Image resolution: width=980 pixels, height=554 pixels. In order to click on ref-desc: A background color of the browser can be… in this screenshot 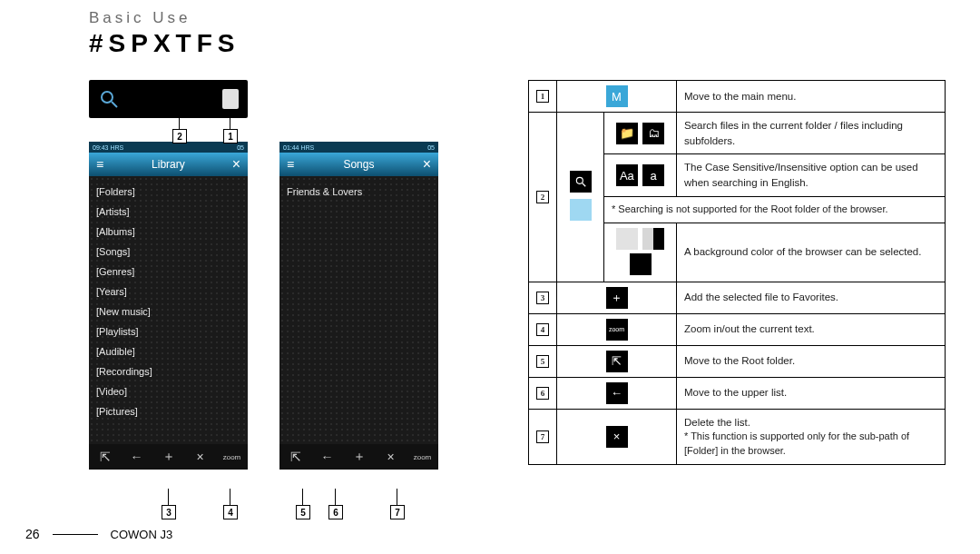, I will do `click(811, 252)`.